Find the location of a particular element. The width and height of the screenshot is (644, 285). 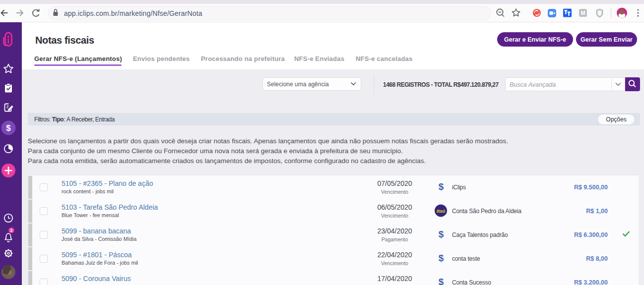

svg-text: Itaú is located at coordinates (441, 211).